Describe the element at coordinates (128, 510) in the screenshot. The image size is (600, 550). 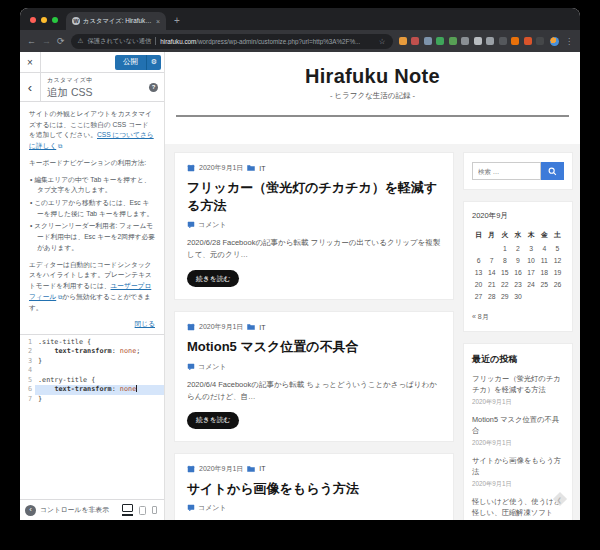
I see `preview-desktop-icon` at that location.